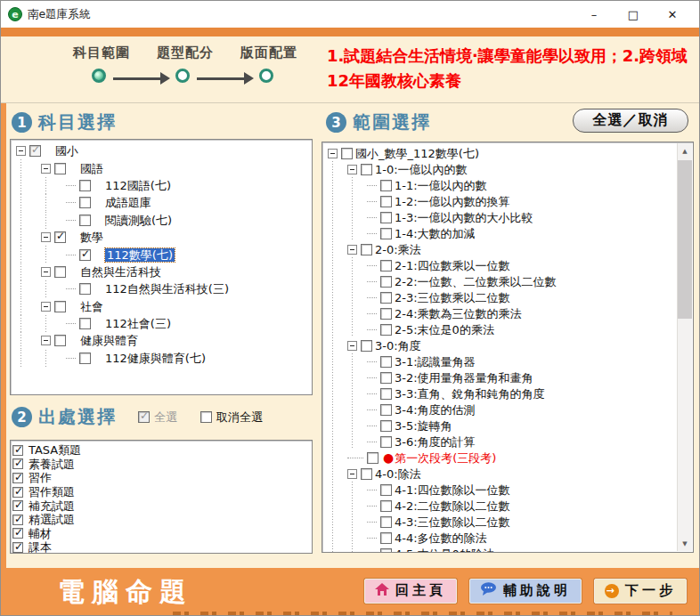 Image resolution: width=700 pixels, height=616 pixels. I want to click on tree-node-label: 國小, so click(67, 151).